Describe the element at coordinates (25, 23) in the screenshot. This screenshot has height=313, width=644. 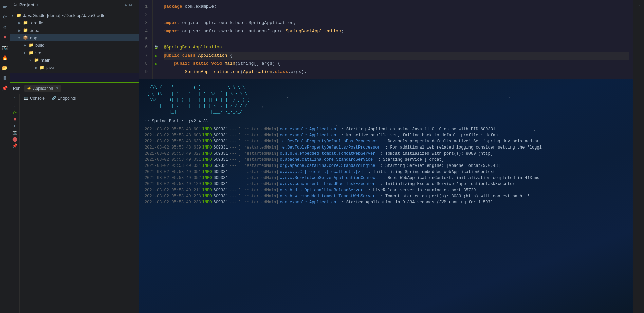
I see `gradle-folder-icon: 📁` at that location.